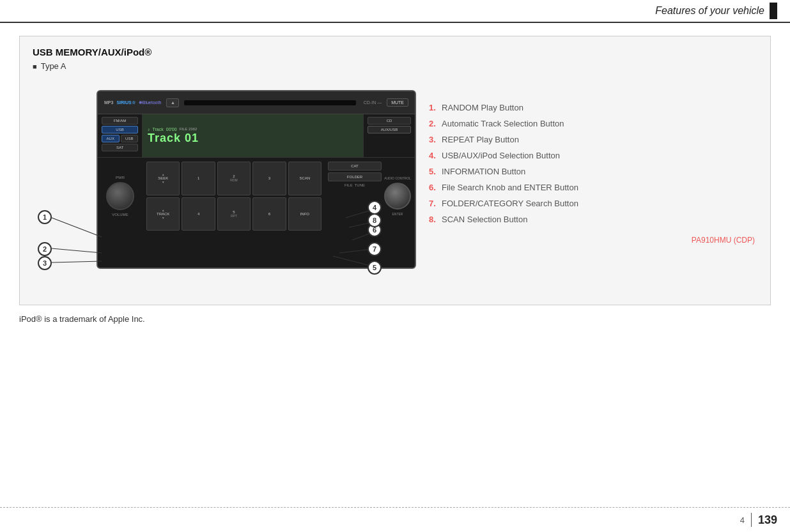 This screenshot has height=532, width=790. What do you see at coordinates (349, 185) in the screenshot?
I see `file-label-bottom: FILE` at bounding box center [349, 185].